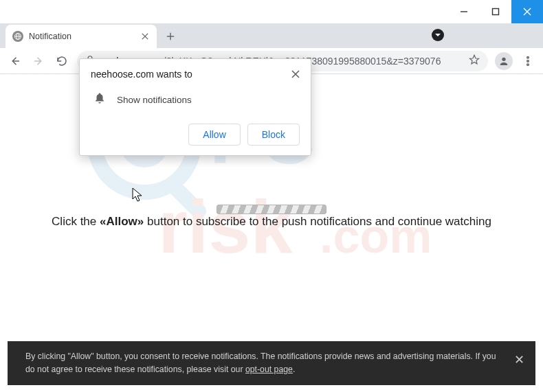 The image size is (543, 392). I want to click on block-button: Block, so click(274, 135).